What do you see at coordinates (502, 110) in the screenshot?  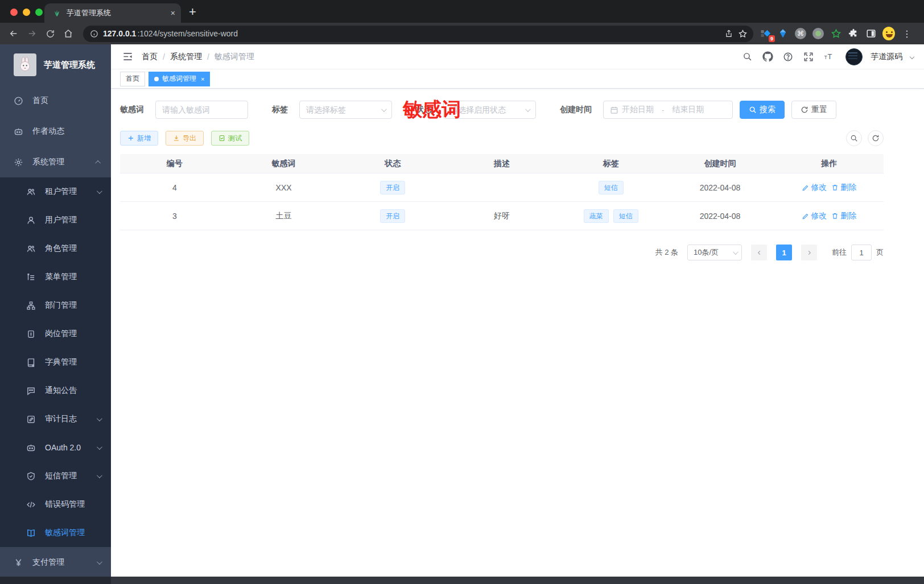 I see `search-form: 敏感词 标签 状态 创建时间 开始日期 -` at bounding box center [502, 110].